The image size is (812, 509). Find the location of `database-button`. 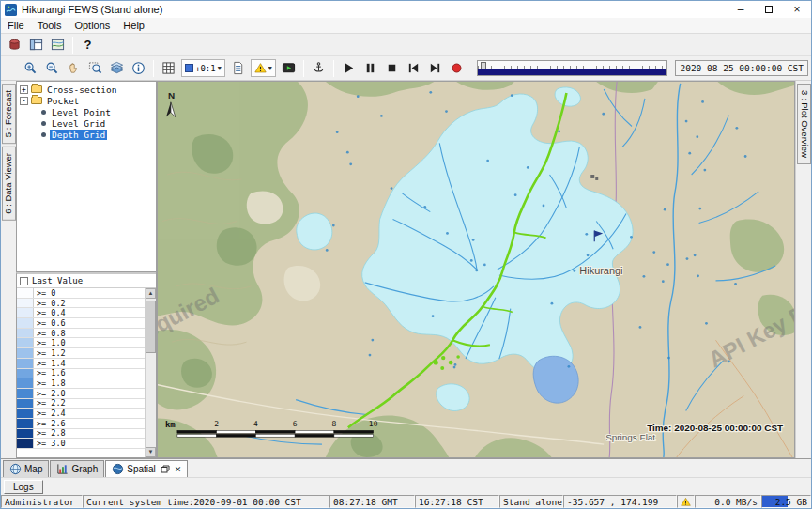

database-button is located at coordinates (15, 45).